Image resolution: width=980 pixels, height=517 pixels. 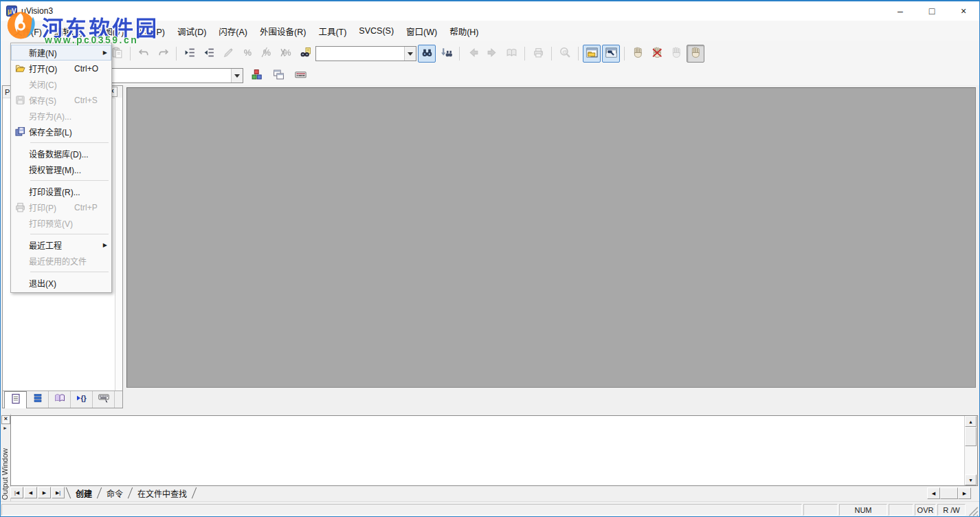 What do you see at coordinates (278, 76) in the screenshot?
I see `project-items-button` at bounding box center [278, 76].